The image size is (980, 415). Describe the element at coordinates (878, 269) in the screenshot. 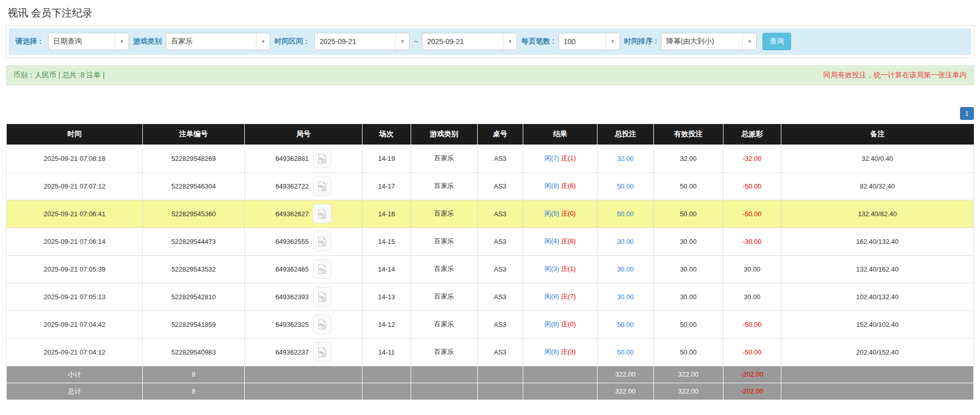

I see `remark-cell: 132.40/162.40` at that location.